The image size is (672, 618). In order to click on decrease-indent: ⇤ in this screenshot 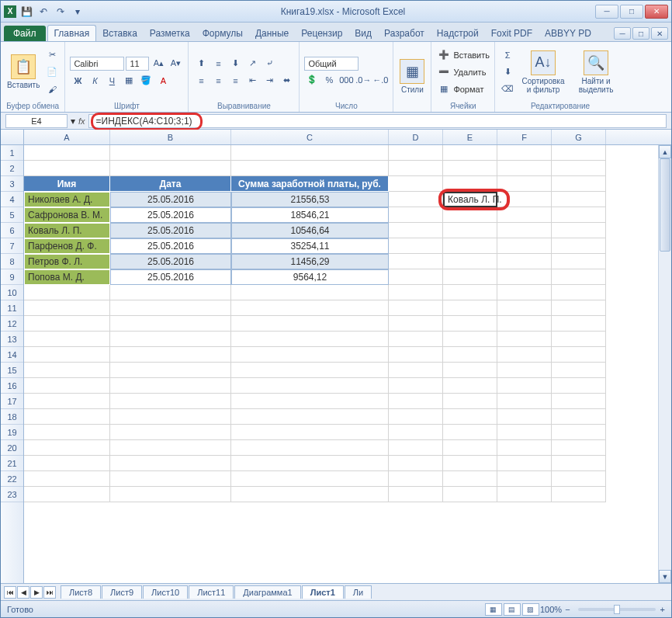, I will do `click(252, 81)`.